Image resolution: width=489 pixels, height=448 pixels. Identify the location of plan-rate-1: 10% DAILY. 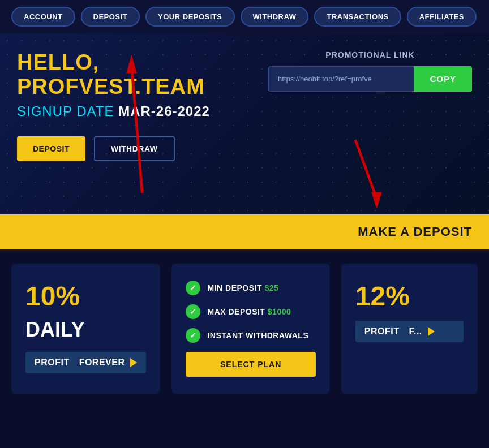
(86, 312).